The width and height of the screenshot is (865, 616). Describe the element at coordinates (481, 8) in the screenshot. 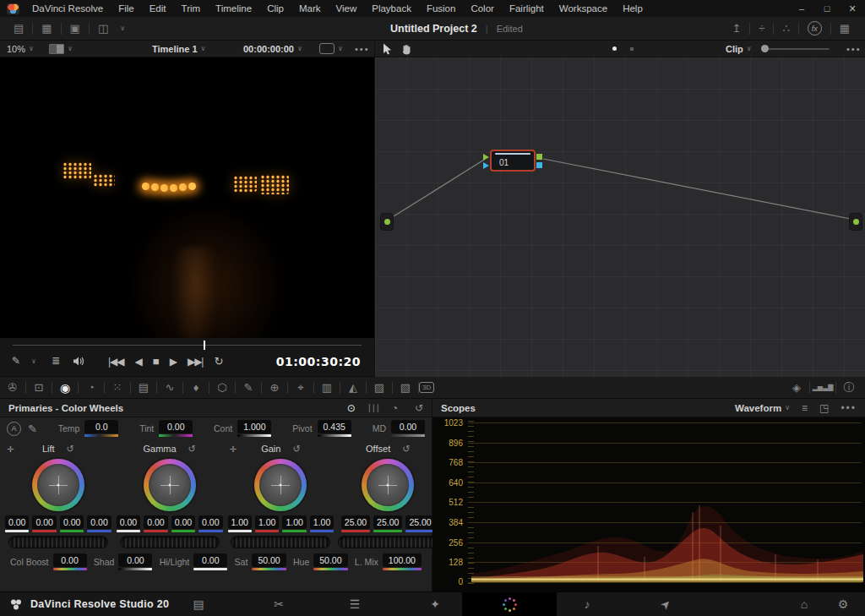

I see `menu-item: Color` at that location.